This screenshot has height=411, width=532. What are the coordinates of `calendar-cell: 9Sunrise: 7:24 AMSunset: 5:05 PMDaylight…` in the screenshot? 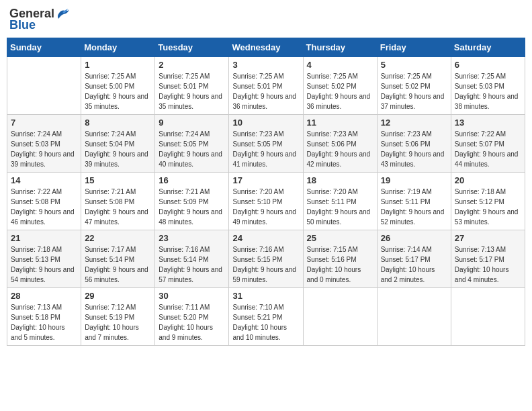 It's located at (192, 144).